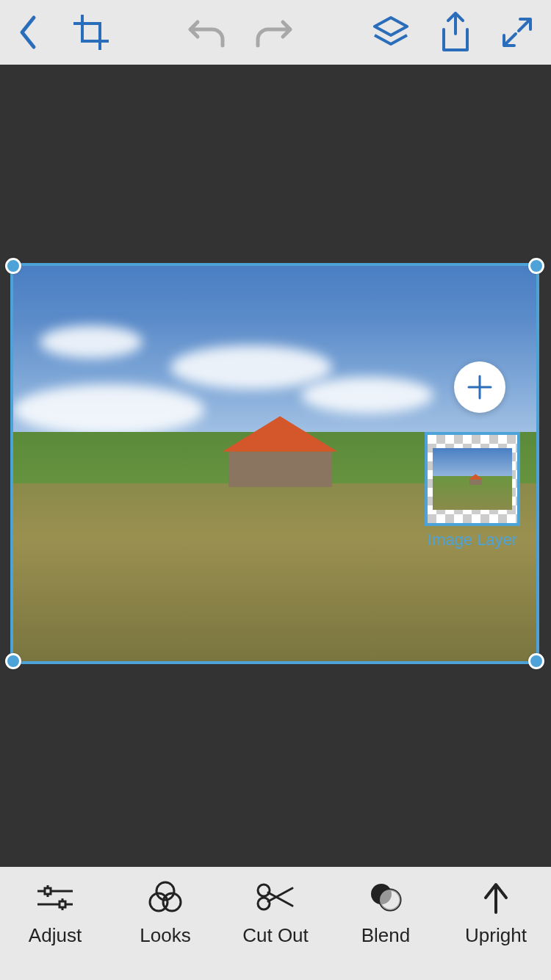 Image resolution: width=551 pixels, height=980 pixels. Describe the element at coordinates (28, 32) in the screenshot. I see `back-chevron-icon` at that location.